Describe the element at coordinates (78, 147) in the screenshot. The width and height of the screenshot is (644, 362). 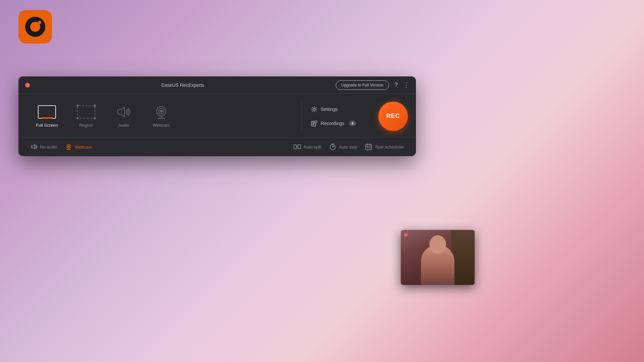
I see `webcam-item: Webcam` at that location.